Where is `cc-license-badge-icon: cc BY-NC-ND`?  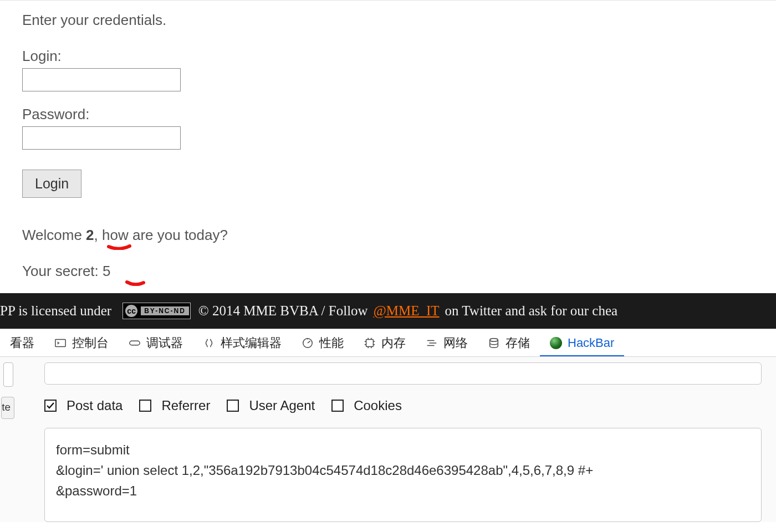
cc-license-badge-icon: cc BY-NC-ND is located at coordinates (156, 311).